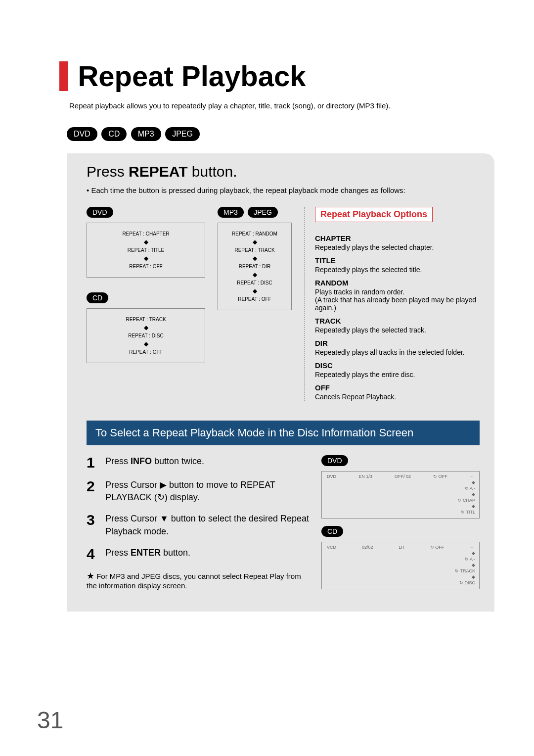  I want to click on cycle-item: REPEAT : CHAPTER, so click(146, 234).